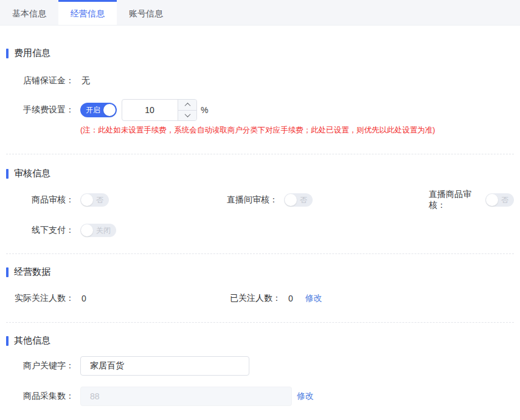 This screenshot has width=520, height=420. I want to click on actual-followers-value: 0, so click(84, 298).